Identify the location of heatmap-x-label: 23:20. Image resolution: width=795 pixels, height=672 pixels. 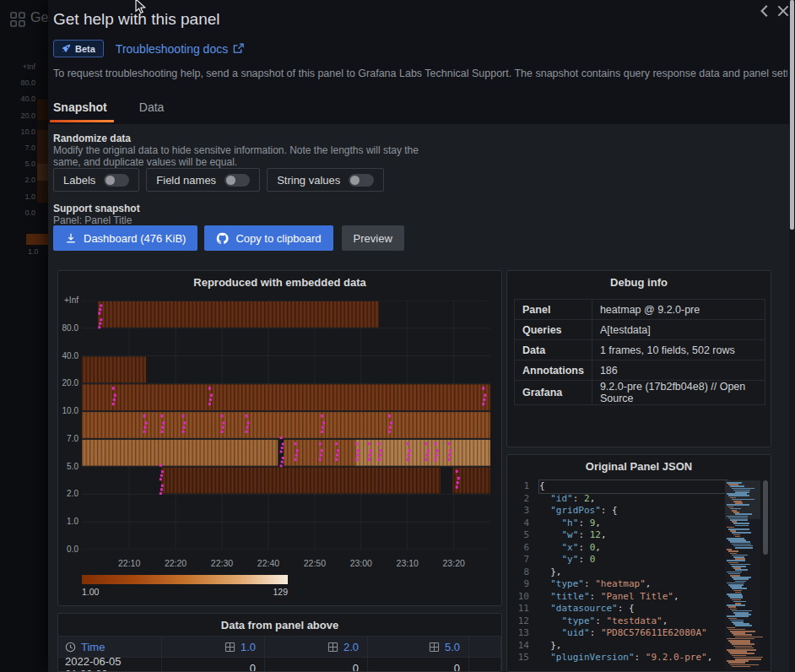
(454, 563).